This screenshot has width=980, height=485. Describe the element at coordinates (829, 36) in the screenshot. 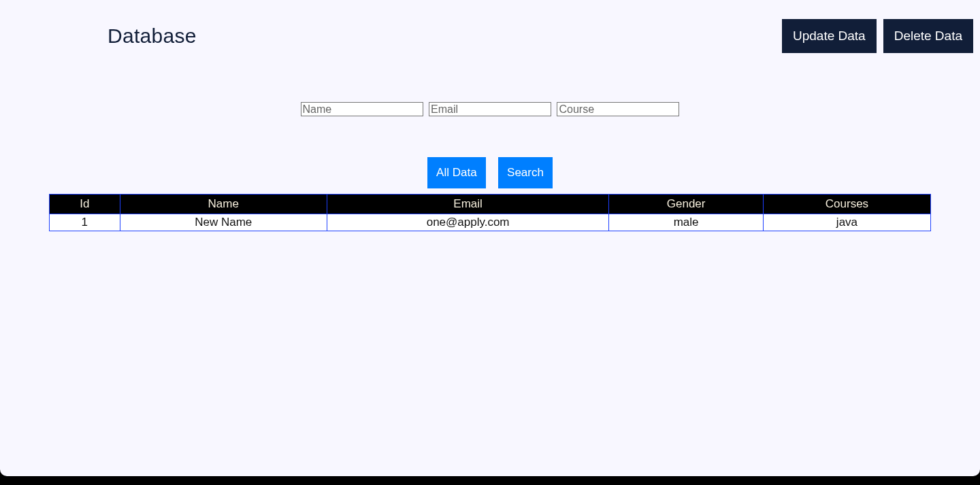

I see `update-data-button: Update Data` at that location.